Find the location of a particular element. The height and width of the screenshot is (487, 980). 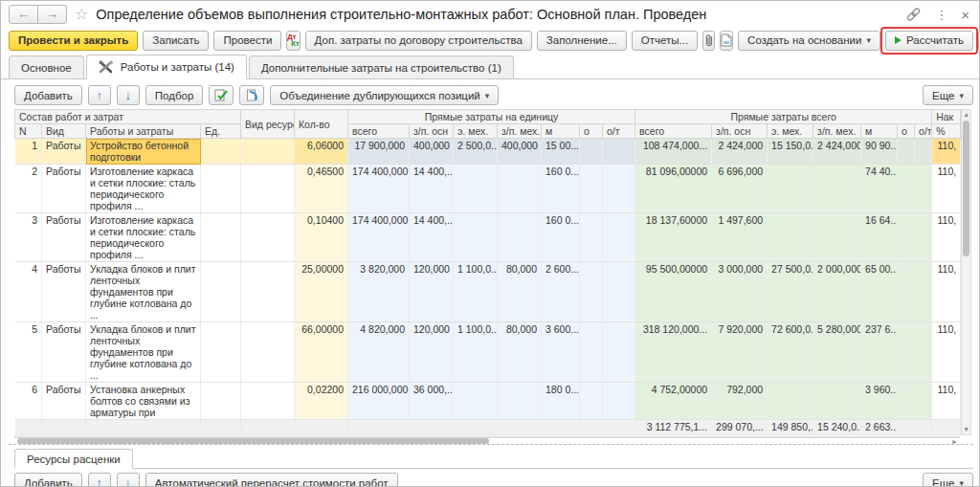

cell-qty: 0,46500 is located at coordinates (322, 189).